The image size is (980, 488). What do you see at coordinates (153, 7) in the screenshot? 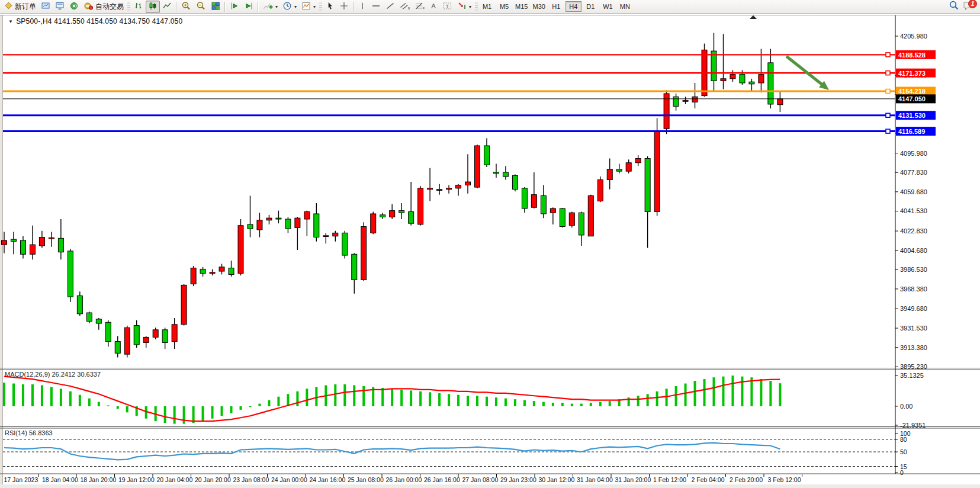
I see `candlestick-chart-button` at bounding box center [153, 7].